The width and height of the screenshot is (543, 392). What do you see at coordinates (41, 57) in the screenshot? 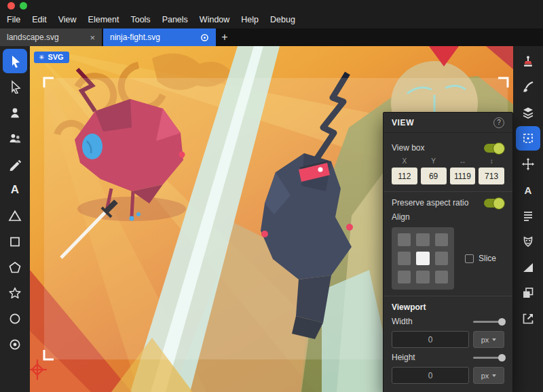
I see `gear-icon: ✳` at bounding box center [41, 57].